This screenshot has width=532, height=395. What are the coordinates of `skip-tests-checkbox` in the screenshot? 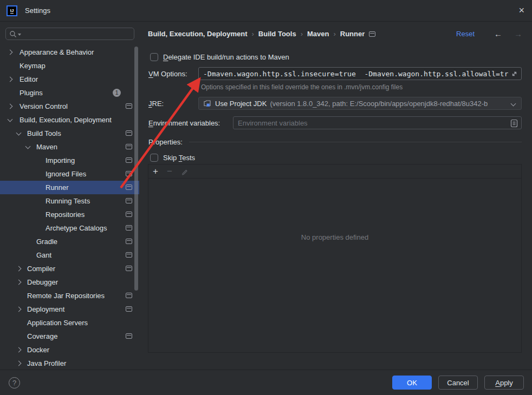 It's located at (154, 158).